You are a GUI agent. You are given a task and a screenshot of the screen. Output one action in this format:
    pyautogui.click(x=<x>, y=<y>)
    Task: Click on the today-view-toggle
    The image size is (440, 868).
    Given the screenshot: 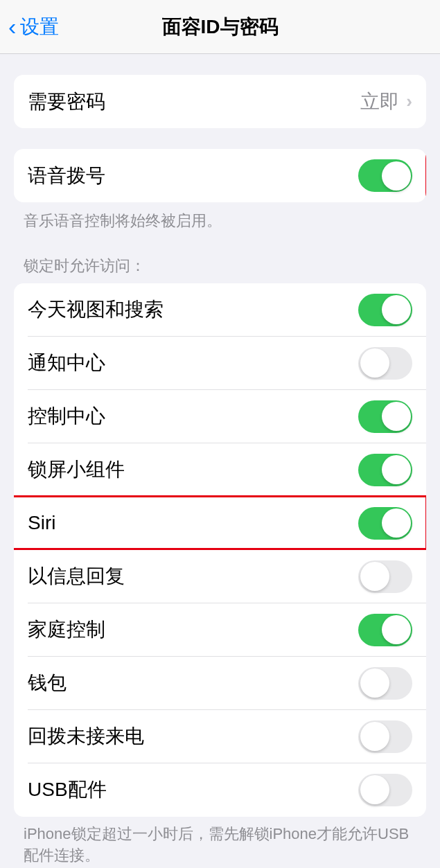 What is the action you would take?
    pyautogui.click(x=385, y=310)
    